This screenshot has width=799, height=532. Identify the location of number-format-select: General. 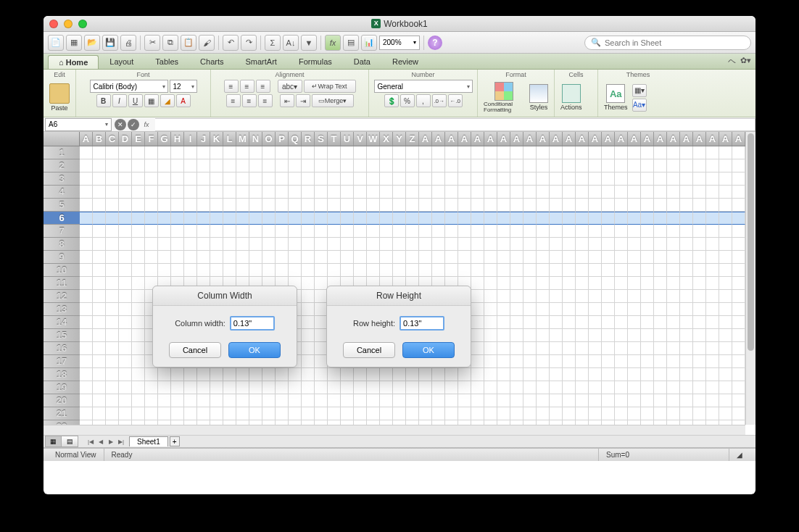
(423, 86).